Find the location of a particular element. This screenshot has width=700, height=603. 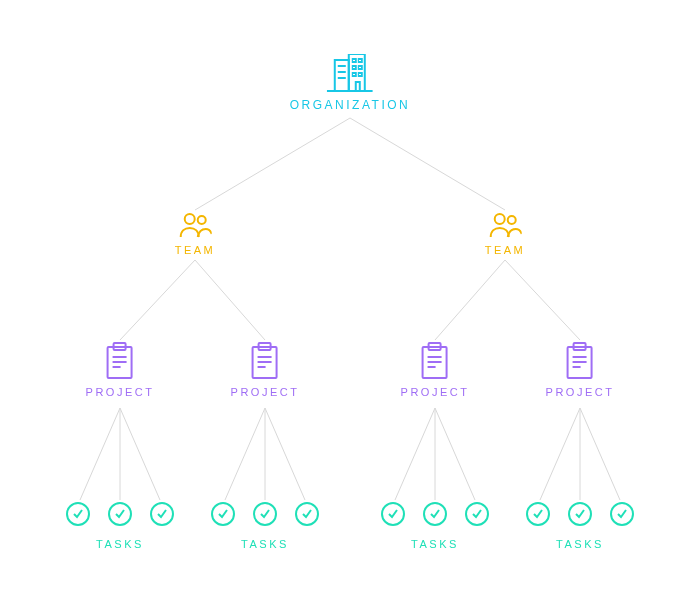

team-node-2: TEAM is located at coordinates (506, 234).